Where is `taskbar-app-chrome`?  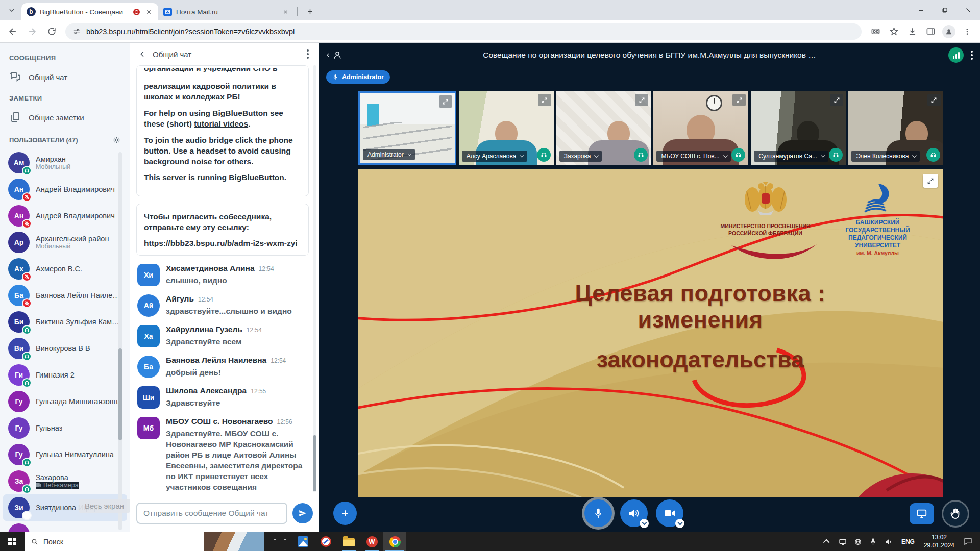 taskbar-app-chrome is located at coordinates (395, 542).